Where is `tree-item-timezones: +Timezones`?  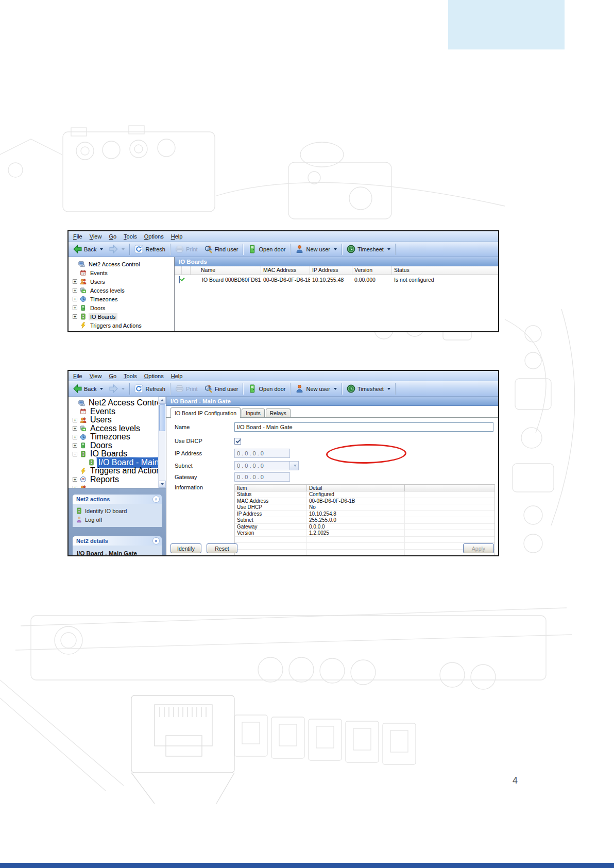
tree-item-timezones: +Timezones is located at coordinates (122, 299).